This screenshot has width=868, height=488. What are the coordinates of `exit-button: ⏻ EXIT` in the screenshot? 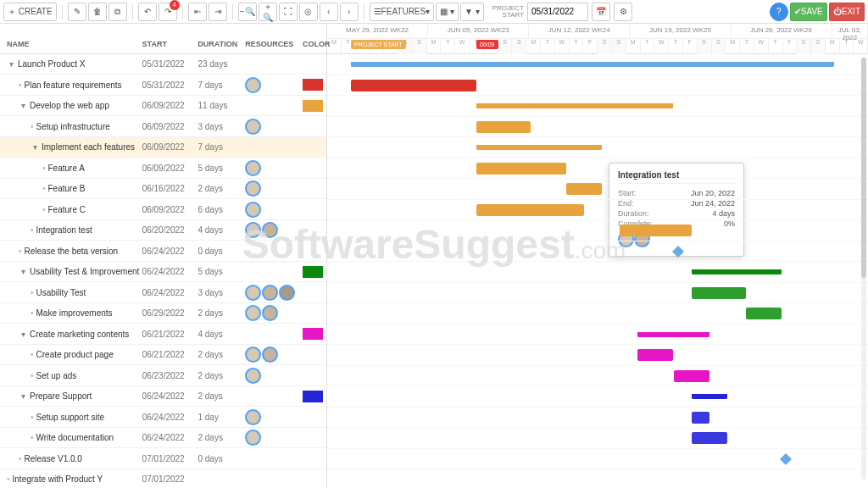 It's located at (847, 12).